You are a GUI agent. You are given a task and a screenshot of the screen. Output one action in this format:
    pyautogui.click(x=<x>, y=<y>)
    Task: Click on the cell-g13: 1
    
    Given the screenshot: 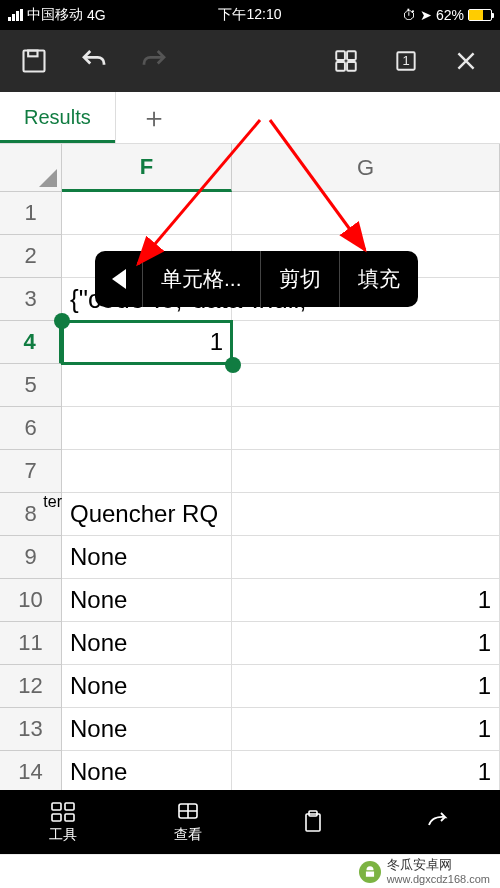 What is the action you would take?
    pyautogui.click(x=366, y=730)
    